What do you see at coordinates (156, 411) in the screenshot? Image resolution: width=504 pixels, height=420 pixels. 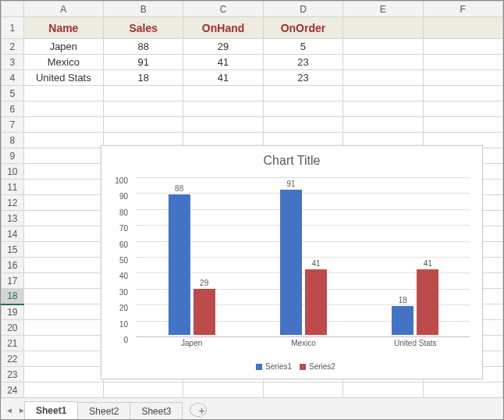 I see `sheet-tab: Sheet3` at bounding box center [156, 411].